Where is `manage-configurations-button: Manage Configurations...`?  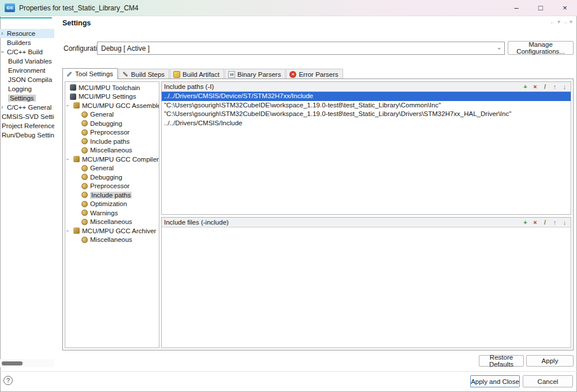
manage-configurations-button: Manage Configurations... is located at coordinates (541, 48).